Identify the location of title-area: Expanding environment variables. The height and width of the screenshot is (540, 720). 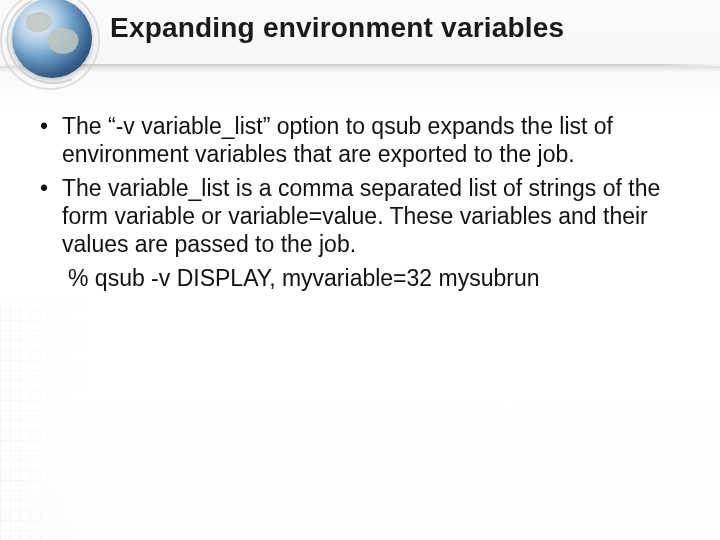
(395, 28).